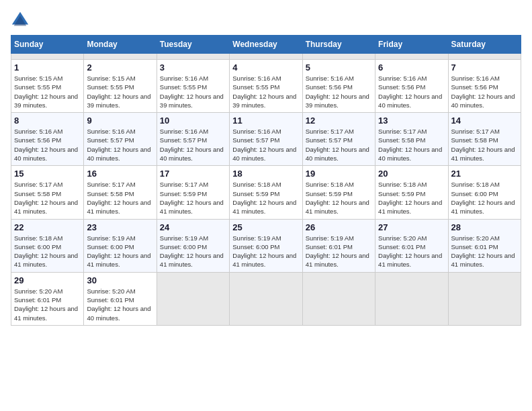 The width and height of the screenshot is (532, 411). Describe the element at coordinates (411, 173) in the screenshot. I see `day-number: 20` at that location.